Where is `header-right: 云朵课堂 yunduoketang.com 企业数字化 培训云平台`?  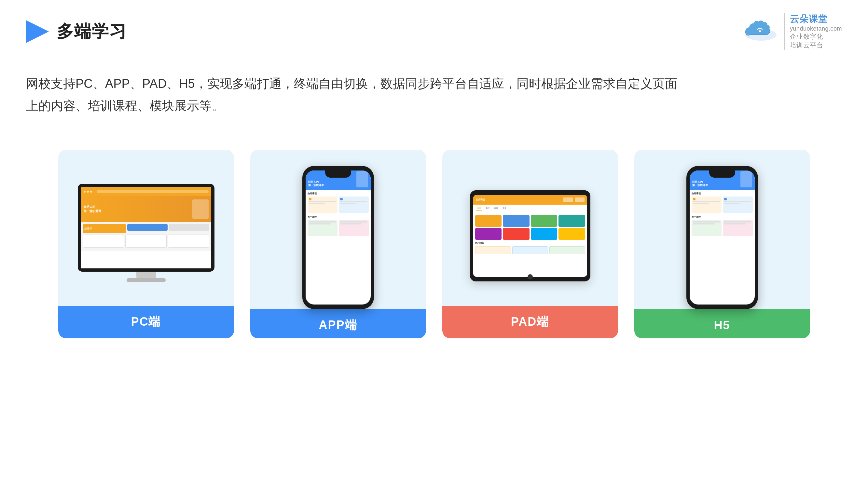 header-right: 云朵课堂 yunduoketang.com 企业数字化 培训云平台 is located at coordinates (793, 32).